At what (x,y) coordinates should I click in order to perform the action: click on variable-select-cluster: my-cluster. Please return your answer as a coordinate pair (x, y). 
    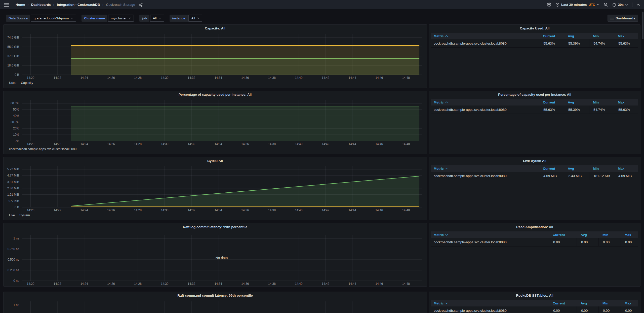
    Looking at the image, I should click on (121, 18).